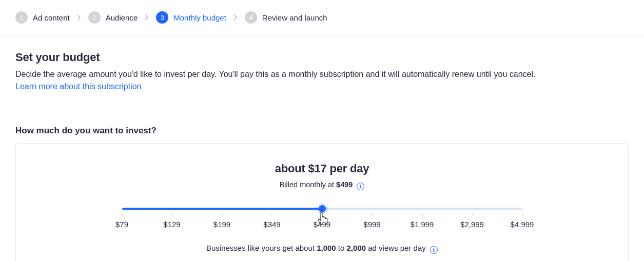 Image resolution: width=644 pixels, height=261 pixels. Describe the element at coordinates (322, 219) in the screenshot. I see `budget-slider: $79$129$199$349$499$999$1,999$2,999$4,99…` at that location.